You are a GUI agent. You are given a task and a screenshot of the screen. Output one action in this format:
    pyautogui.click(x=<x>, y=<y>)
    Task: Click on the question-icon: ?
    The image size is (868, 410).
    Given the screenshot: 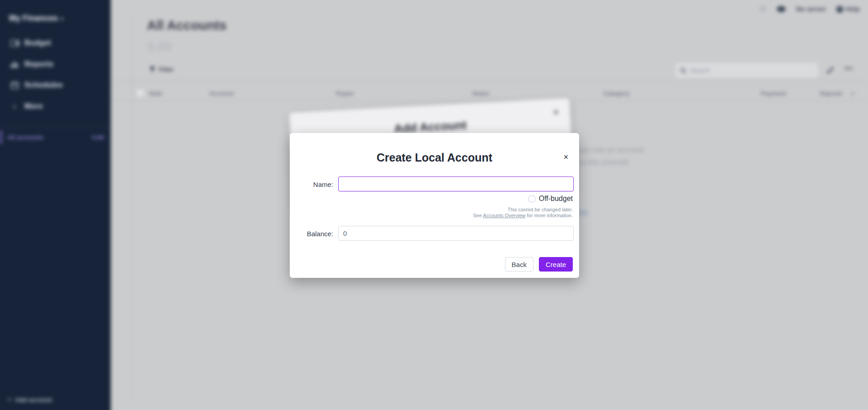 What is the action you would take?
    pyautogui.click(x=840, y=9)
    